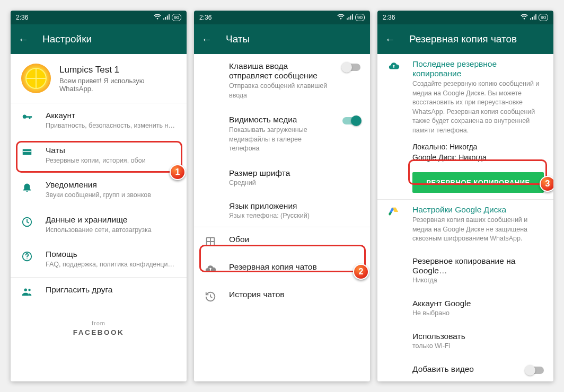 This screenshot has height=392, width=564. I want to click on bell-icon, so click(27, 187).